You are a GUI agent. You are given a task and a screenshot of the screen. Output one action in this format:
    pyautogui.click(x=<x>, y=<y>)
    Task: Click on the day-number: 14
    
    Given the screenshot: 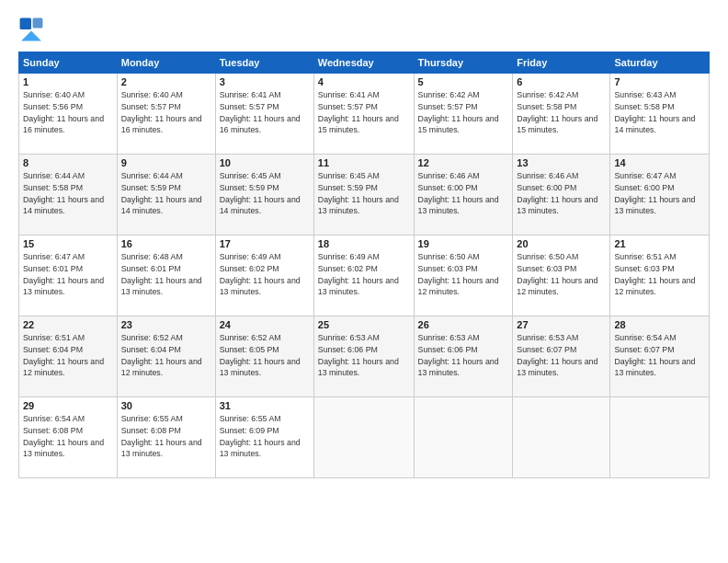 What is the action you would take?
    pyautogui.click(x=660, y=163)
    